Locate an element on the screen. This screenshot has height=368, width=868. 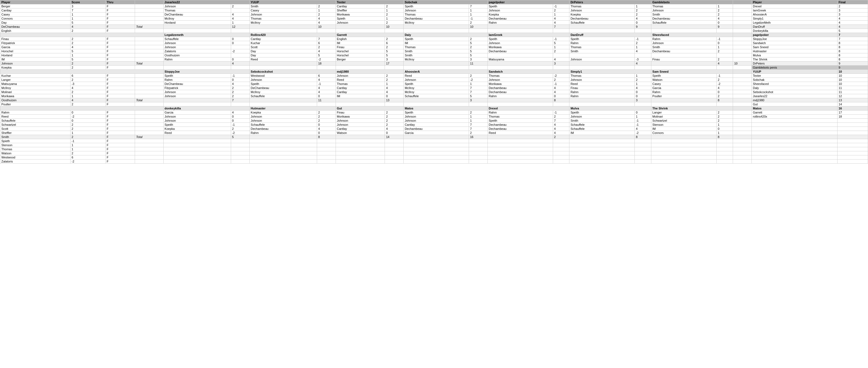
c4-score: 1 is located at coordinates (478, 117).